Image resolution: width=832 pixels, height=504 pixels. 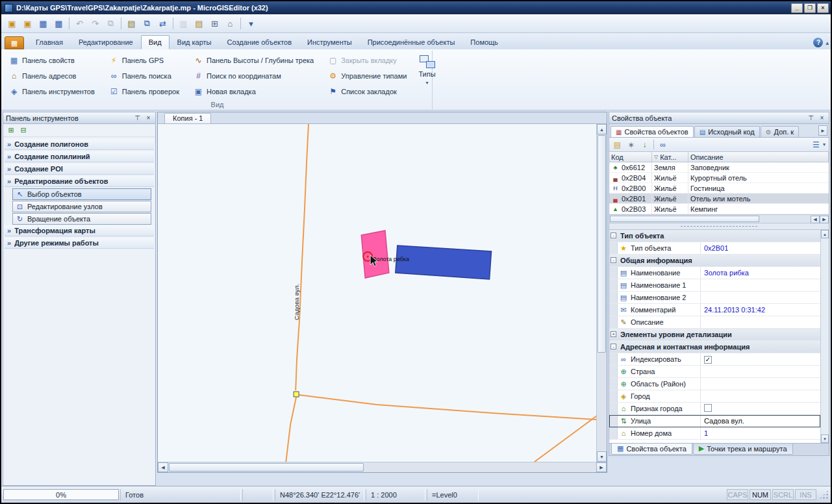 I want to click on minimize-button: _, so click(x=797, y=8).